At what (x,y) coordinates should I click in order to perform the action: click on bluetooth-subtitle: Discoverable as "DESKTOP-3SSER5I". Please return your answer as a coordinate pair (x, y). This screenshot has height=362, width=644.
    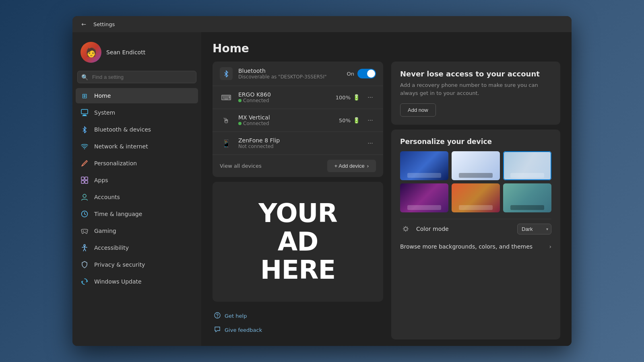
    Looking at the image, I should click on (283, 77).